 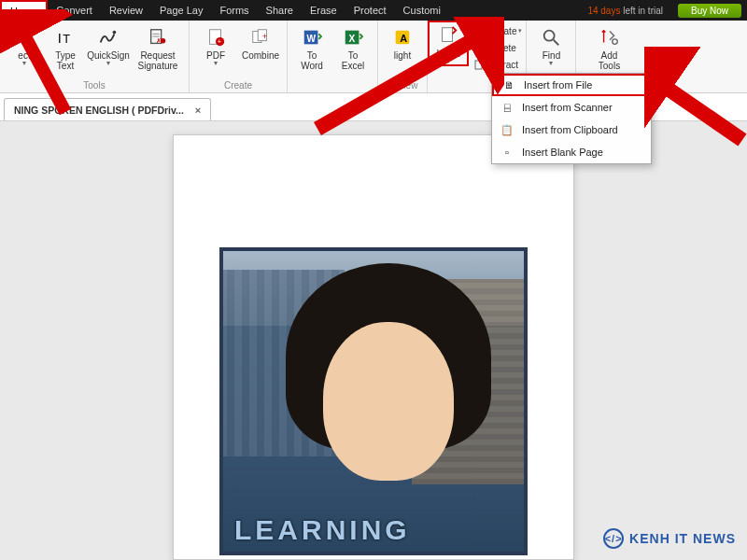 I want to click on insert-dropdown: 🗎Insert from File ⌸Insert from Scanner 📋…, so click(x=571, y=119).